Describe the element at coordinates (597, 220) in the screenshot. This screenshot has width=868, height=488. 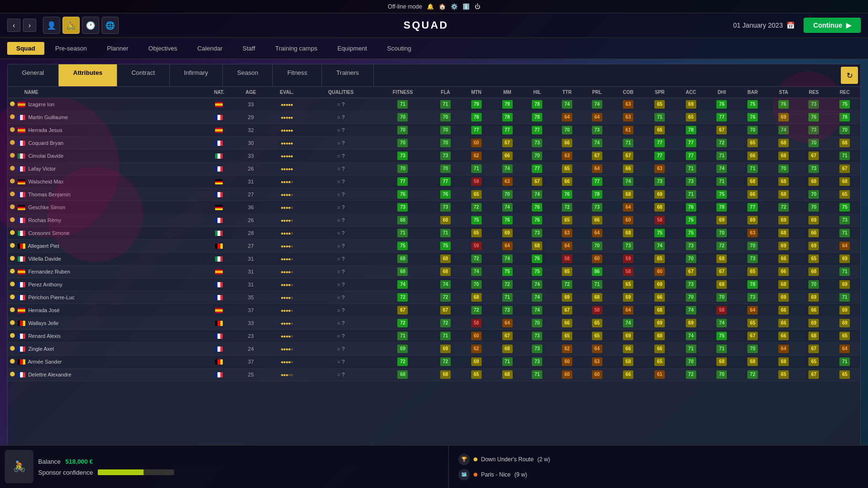
I see `player-stat-prl: 66` at that location.